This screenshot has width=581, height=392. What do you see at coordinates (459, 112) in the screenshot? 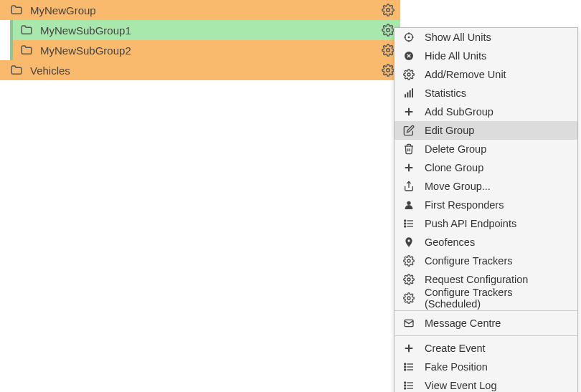
I see `menu-item-label: Add SubGroup` at bounding box center [459, 112].